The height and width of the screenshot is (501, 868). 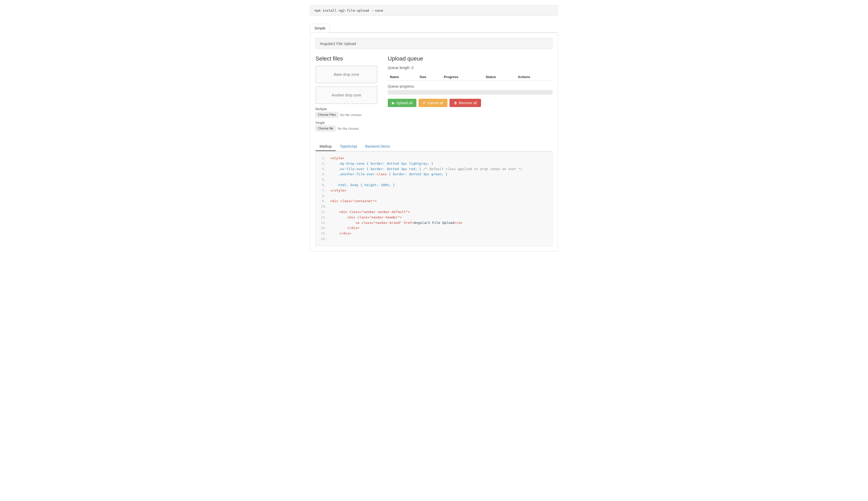 I want to click on multiple-label: Multiple, so click(x=347, y=109).